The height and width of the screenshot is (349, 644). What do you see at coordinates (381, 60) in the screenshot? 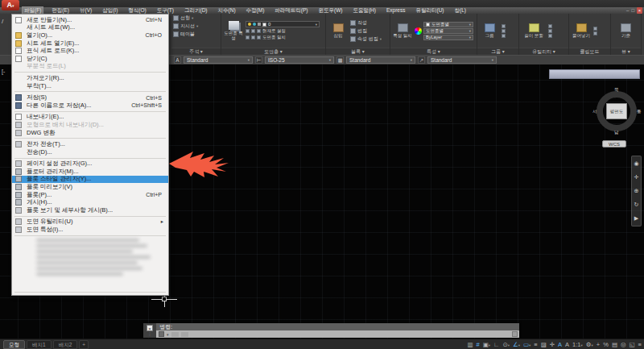
I see `table-style-combo: Standard▾` at bounding box center [381, 60].